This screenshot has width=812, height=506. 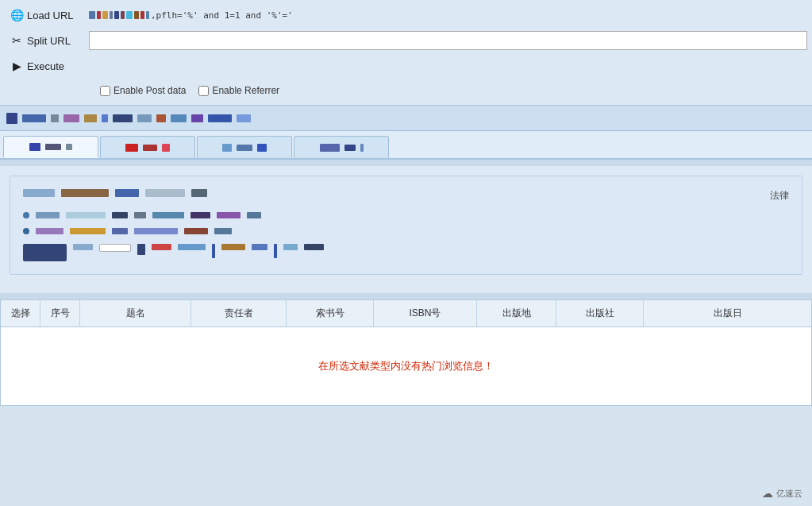 What do you see at coordinates (406, 163) in the screenshot?
I see `section-divider` at bounding box center [406, 163].